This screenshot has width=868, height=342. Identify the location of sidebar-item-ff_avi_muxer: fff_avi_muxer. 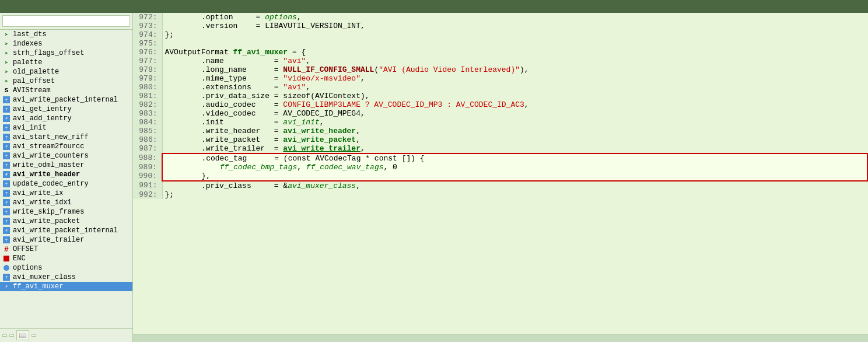
(66, 287).